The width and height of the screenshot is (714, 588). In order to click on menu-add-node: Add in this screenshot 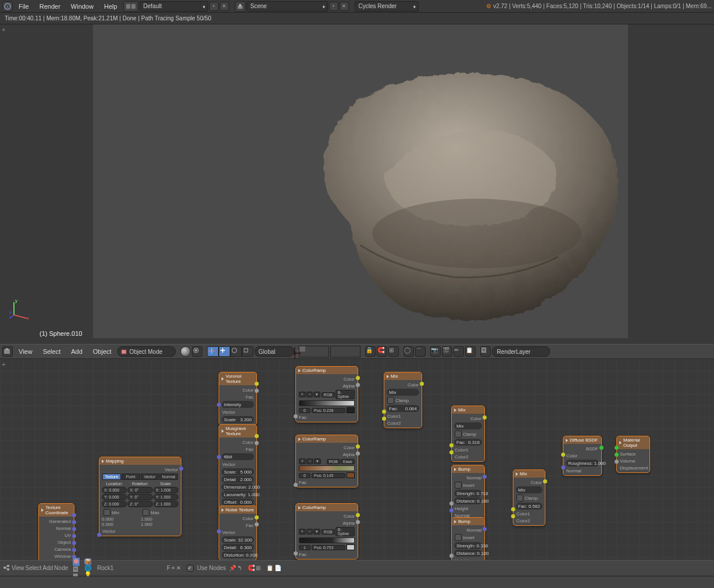, I will do `click(48, 568)`.